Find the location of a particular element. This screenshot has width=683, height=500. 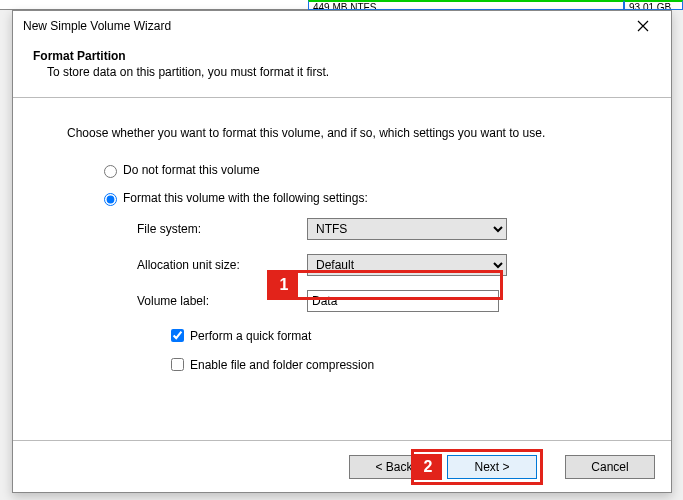

radio-format-label: Format this volume with the following se… is located at coordinates (246, 198).